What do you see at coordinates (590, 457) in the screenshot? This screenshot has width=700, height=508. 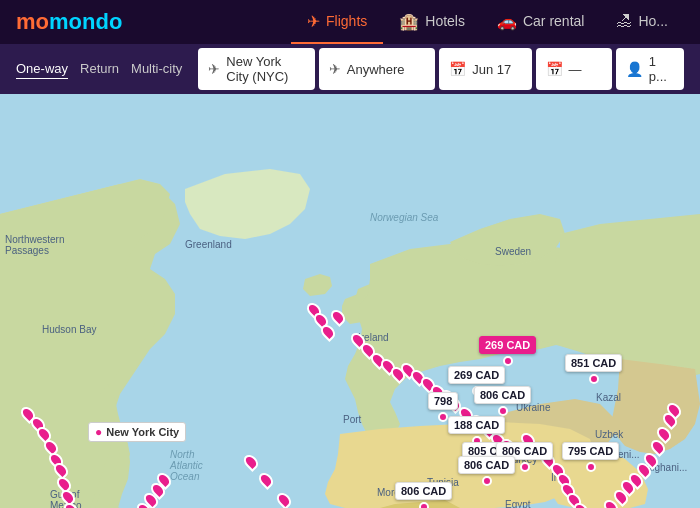 I see `price-pin-795: 795 CAD` at bounding box center [590, 457].